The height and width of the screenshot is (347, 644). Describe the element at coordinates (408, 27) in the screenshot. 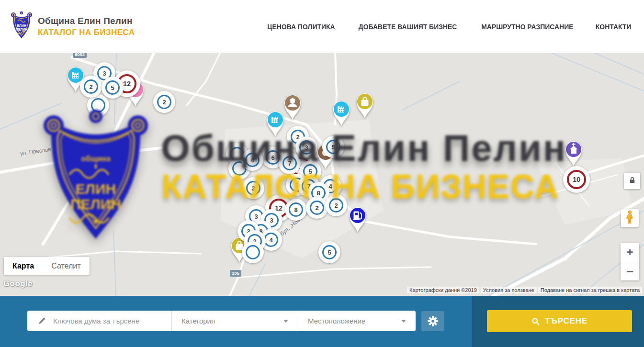

I see `nav-add-your-business: ДОБАВЕТЕ ВАШИЯТ БИЗНЕС` at that location.